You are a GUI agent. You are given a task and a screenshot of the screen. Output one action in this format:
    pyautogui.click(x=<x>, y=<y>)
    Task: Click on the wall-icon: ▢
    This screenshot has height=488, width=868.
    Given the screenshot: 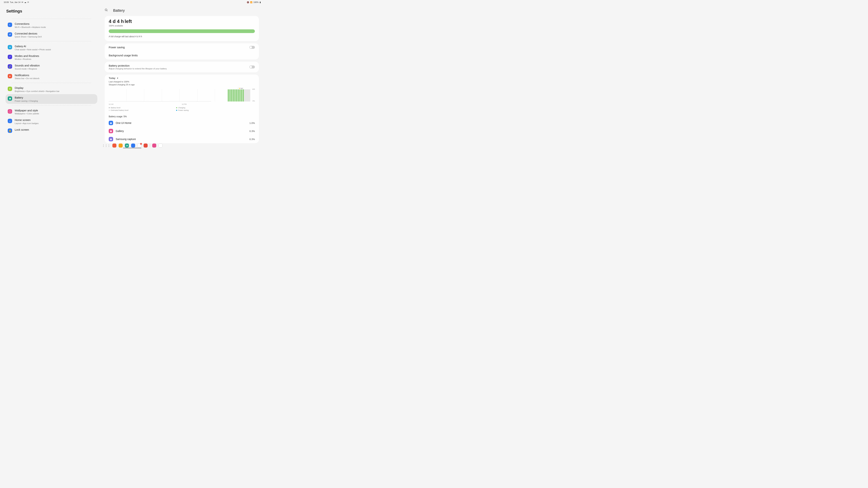 What is the action you would take?
    pyautogui.click(x=10, y=111)
    